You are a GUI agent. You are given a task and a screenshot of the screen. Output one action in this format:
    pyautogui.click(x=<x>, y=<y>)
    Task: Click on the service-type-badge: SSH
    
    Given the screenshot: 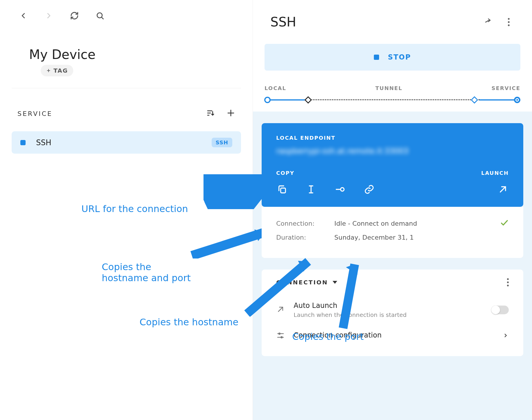 What is the action you would take?
    pyautogui.click(x=222, y=142)
    